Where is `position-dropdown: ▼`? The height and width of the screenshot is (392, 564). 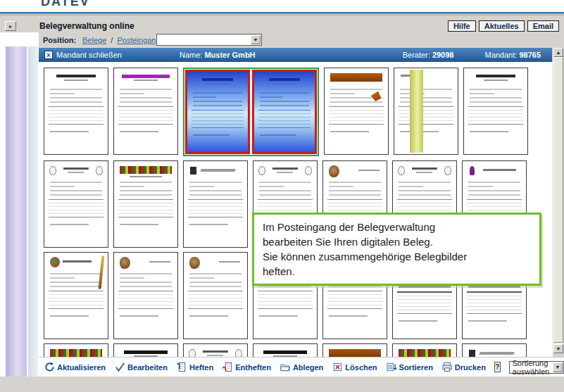
position-dropdown: ▼ is located at coordinates (209, 39).